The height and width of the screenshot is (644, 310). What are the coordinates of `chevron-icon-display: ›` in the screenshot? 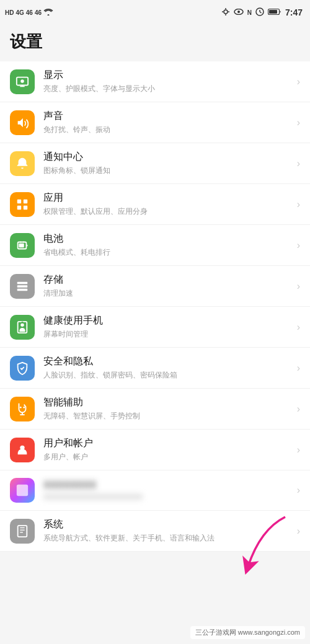 It's located at (299, 82).